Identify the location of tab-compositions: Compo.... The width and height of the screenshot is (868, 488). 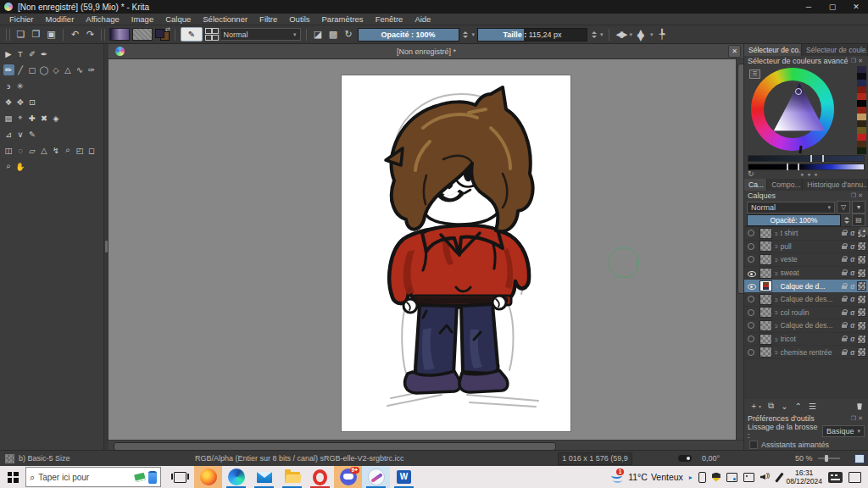
(785, 185).